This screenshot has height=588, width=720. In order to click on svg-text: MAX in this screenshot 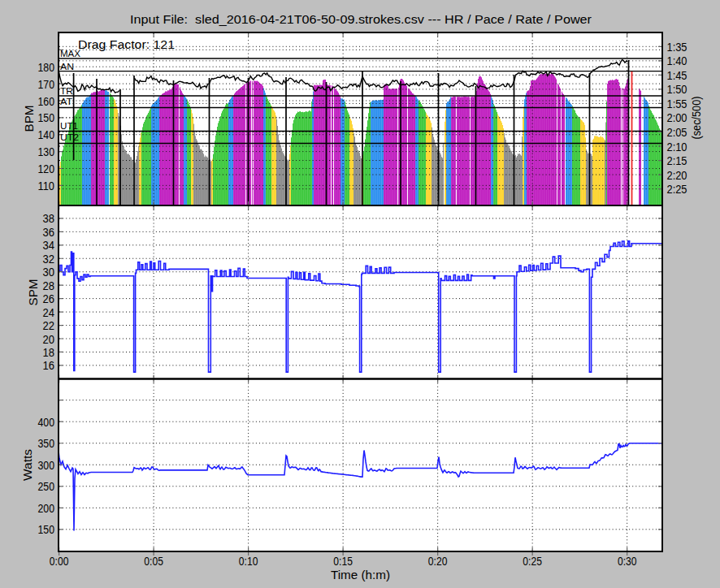, I will do `click(70, 54)`.